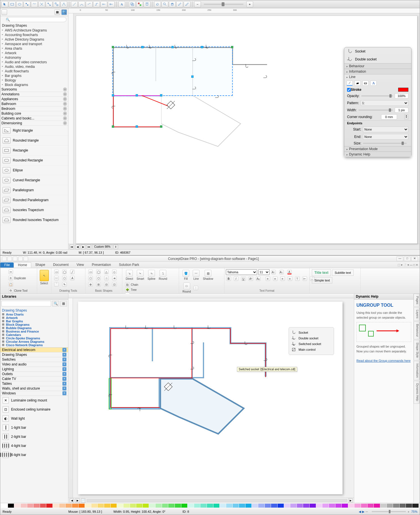 This screenshot has height=515, width=420. I want to click on conn-direct: ↘Direct, so click(129, 275).